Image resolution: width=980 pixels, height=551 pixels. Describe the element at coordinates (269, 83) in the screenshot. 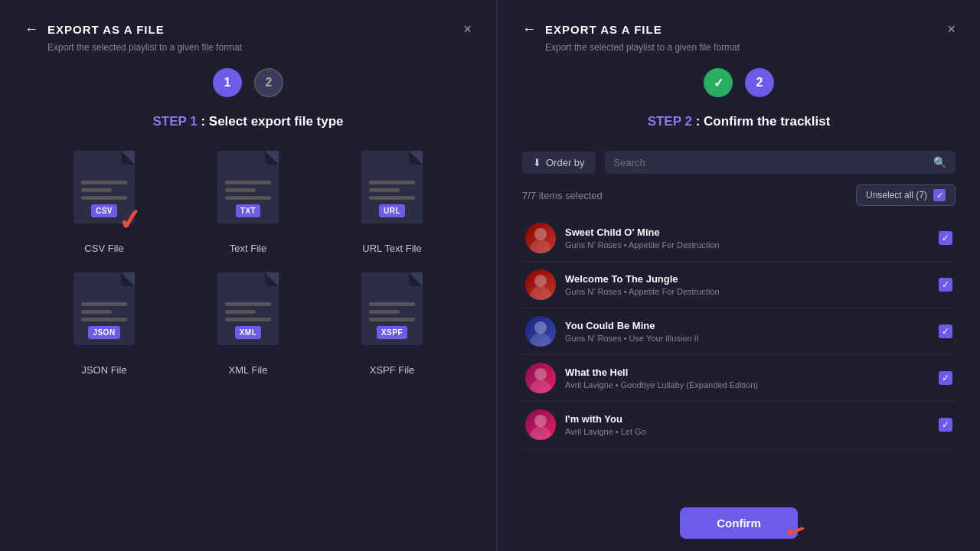

I see `step-2-circle: 2` at that location.